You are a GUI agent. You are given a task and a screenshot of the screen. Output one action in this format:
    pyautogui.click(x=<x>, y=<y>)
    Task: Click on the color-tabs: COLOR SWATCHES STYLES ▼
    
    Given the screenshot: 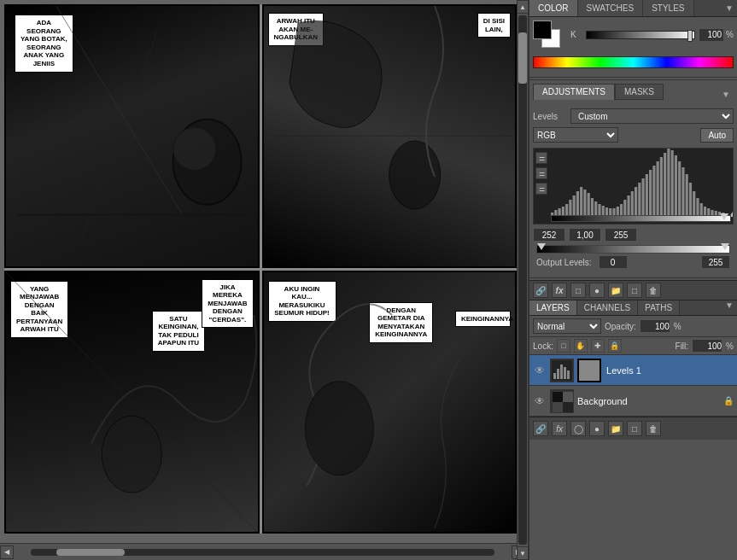 What is the action you would take?
    pyautogui.click(x=634, y=9)
    